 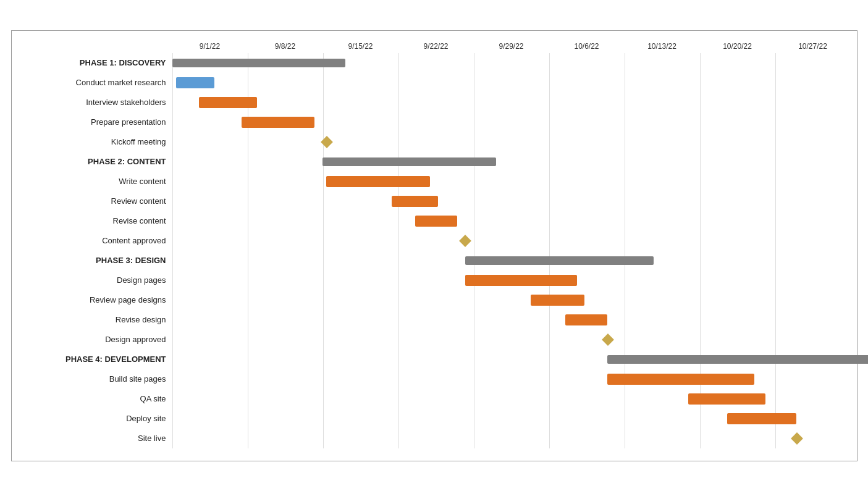 What do you see at coordinates (95, 162) in the screenshot?
I see `row-label: PHASE 2: CONTENT` at bounding box center [95, 162].